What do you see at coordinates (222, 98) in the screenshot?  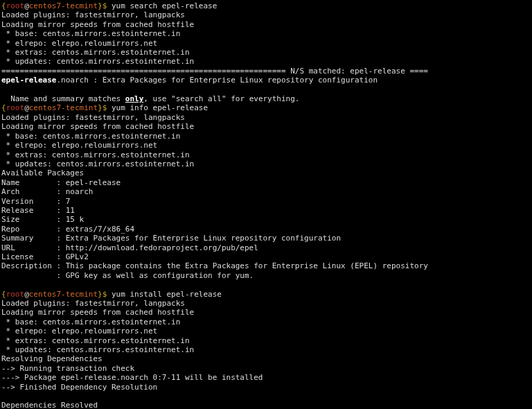 I see `hint-text: , use "search all" for everything.` at bounding box center [222, 98].